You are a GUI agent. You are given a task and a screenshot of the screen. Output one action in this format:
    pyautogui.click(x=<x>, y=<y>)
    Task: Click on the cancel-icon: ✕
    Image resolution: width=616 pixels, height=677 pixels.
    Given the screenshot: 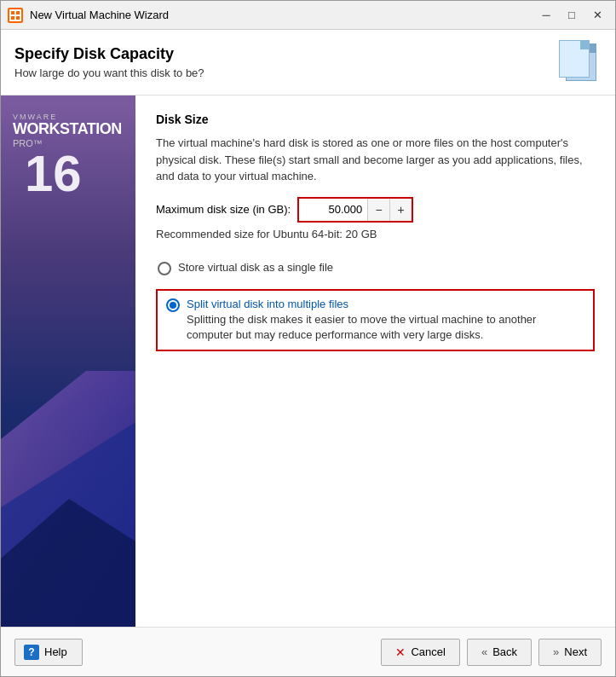 What is the action you would take?
    pyautogui.click(x=400, y=652)
    